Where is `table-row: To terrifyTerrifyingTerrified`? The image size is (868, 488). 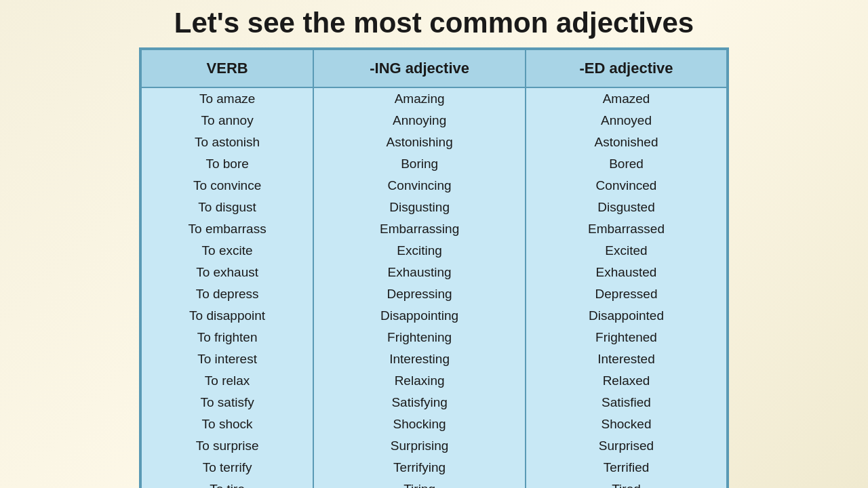
table-row: To terrifyTerrifyingTerrified is located at coordinates (434, 468).